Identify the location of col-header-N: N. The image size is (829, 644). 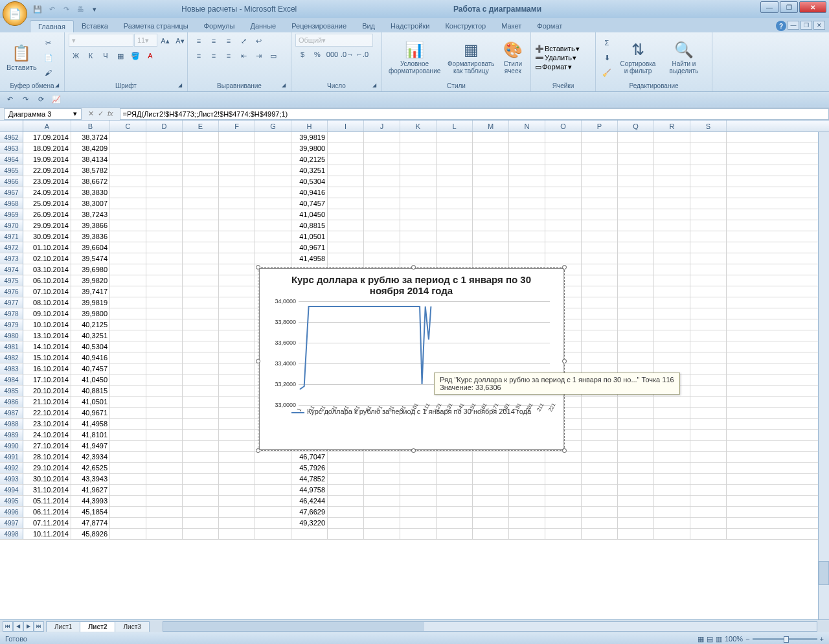
(527, 126).